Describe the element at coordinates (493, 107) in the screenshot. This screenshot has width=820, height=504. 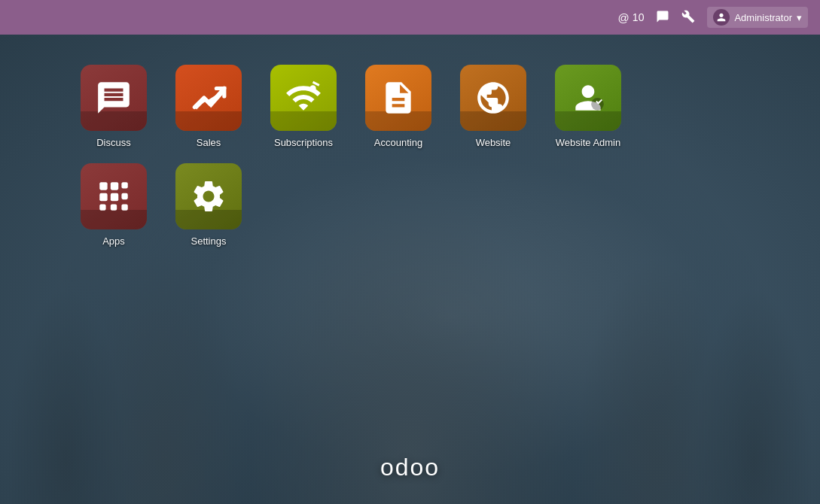
I see `app-website: Website` at that location.